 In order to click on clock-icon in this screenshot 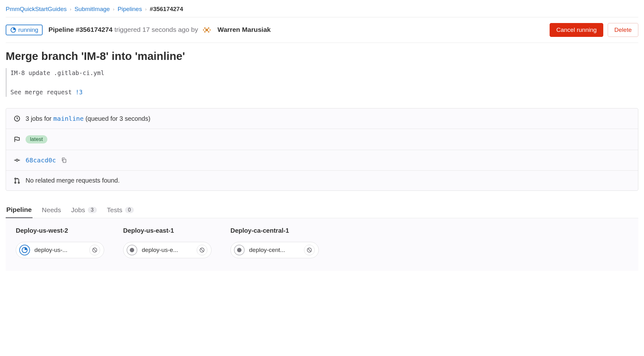, I will do `click(17, 119)`.